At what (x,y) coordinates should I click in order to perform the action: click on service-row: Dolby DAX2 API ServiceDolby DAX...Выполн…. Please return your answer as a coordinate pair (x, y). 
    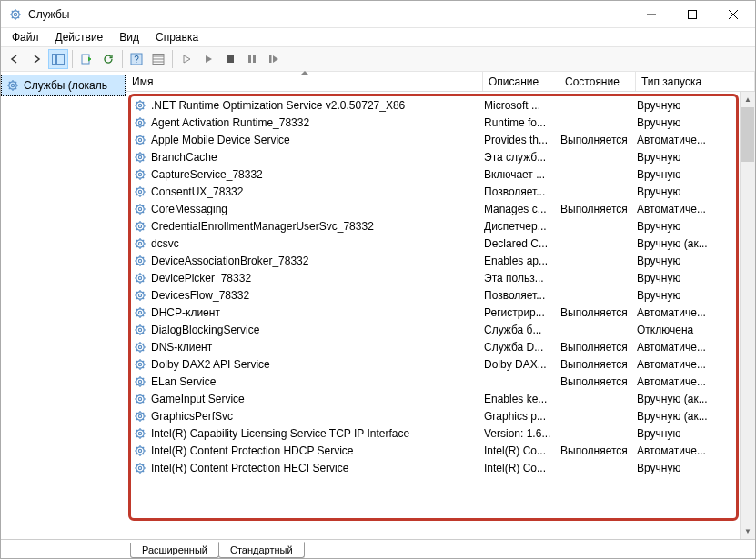
    Looking at the image, I should click on (433, 364).